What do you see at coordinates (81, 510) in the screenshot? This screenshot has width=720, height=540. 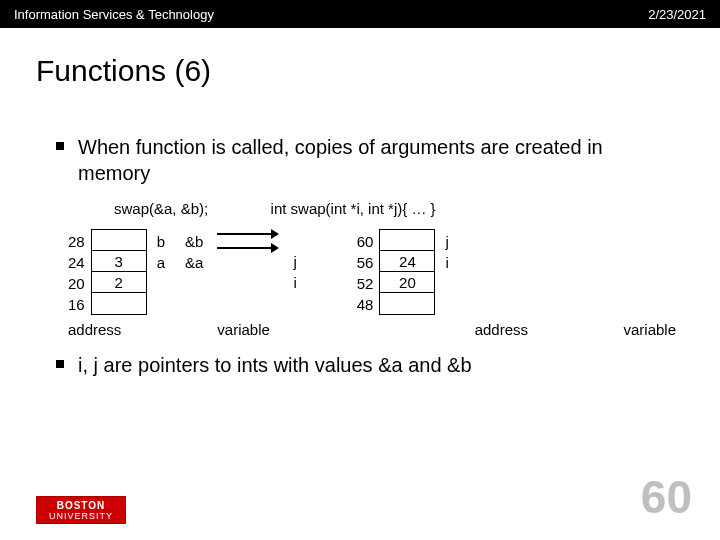 I see `bu-logo: BOSTON UNIVERSITY` at bounding box center [81, 510].